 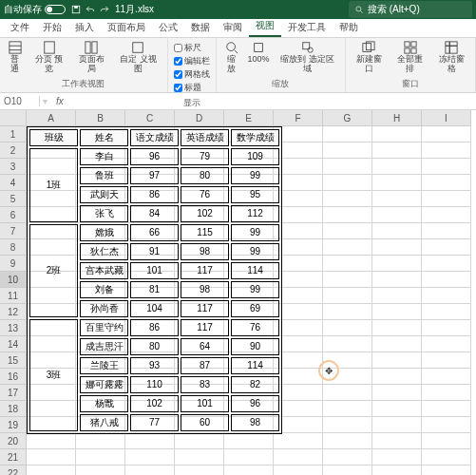 What do you see at coordinates (13, 264) in the screenshot?
I see `row-header: 9` at bounding box center [13, 264].